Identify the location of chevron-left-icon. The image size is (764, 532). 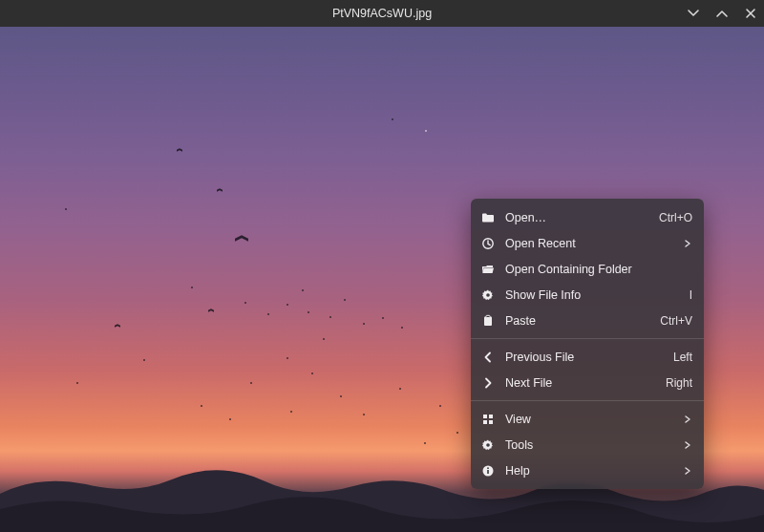
(488, 357).